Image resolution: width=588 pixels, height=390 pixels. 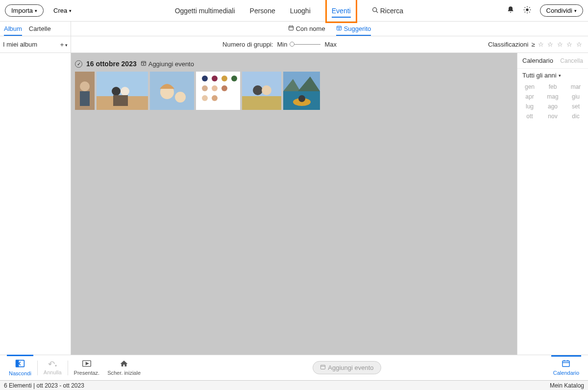 What do you see at coordinates (530, 116) in the screenshot?
I see `month-cell: ott` at bounding box center [530, 116].